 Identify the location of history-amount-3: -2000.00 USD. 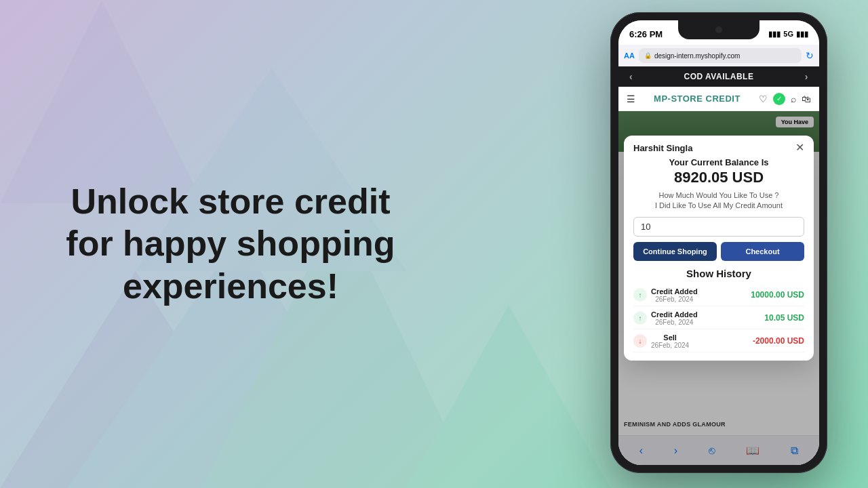
(778, 341).